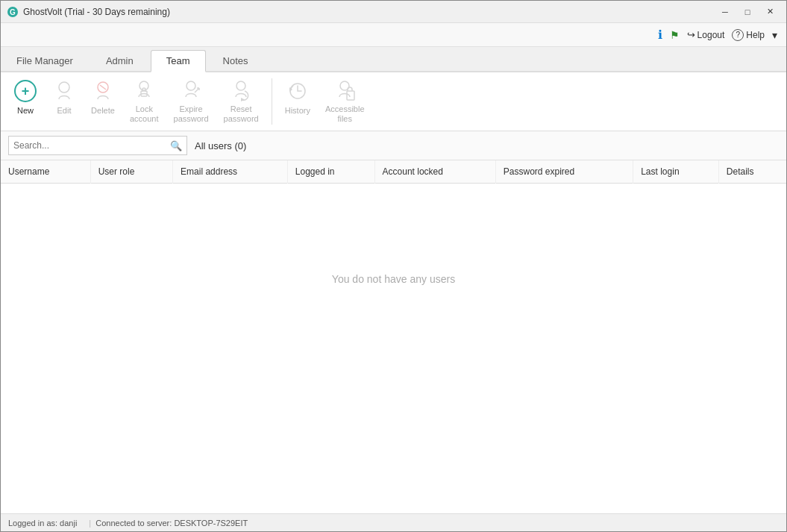  I want to click on col-email: Email address, so click(231, 172).